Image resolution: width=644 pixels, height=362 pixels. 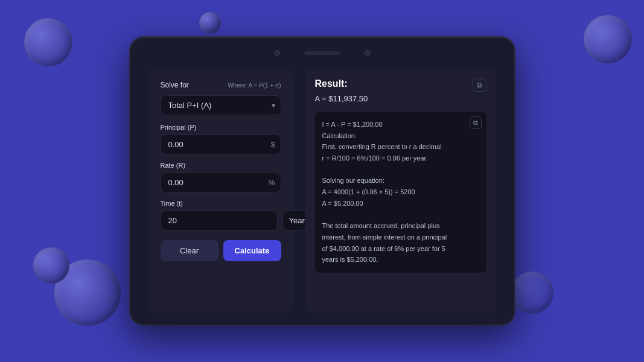 What do you see at coordinates (221, 251) in the screenshot?
I see `buttons-row: Clear Calculate` at bounding box center [221, 251].